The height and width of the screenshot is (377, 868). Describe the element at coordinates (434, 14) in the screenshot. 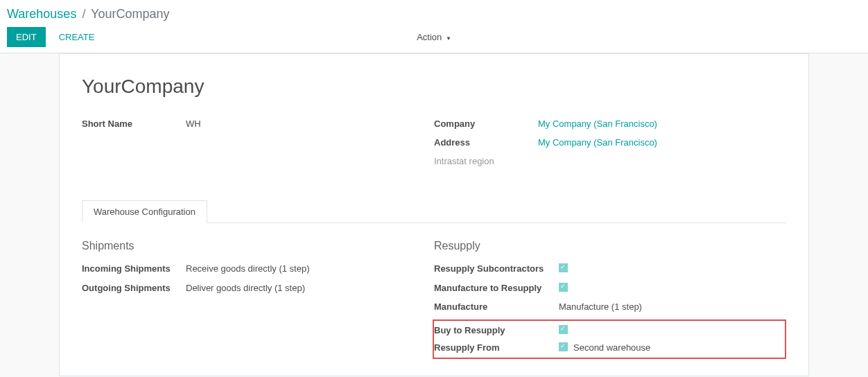

I see `breadcrumb: Warehouses / YourCompany` at that location.